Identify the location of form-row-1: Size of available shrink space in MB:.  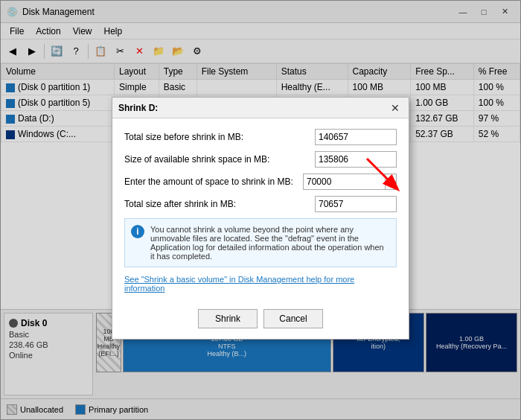
(260, 159).